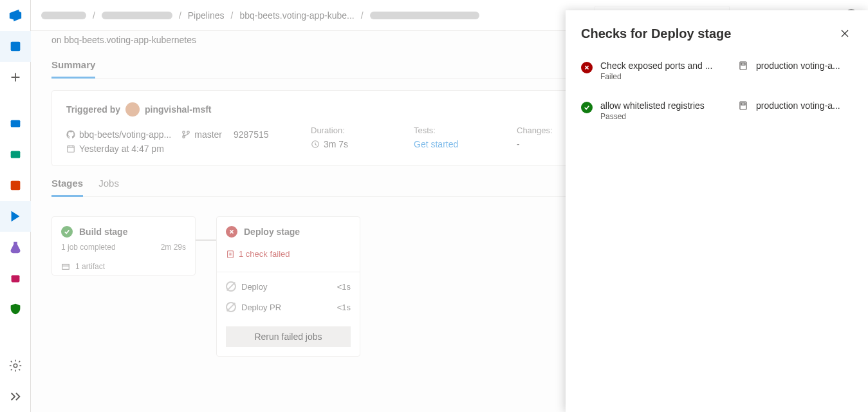 The width and height of the screenshot is (868, 412). What do you see at coordinates (652, 117) in the screenshot?
I see `check-status: Passed` at bounding box center [652, 117].